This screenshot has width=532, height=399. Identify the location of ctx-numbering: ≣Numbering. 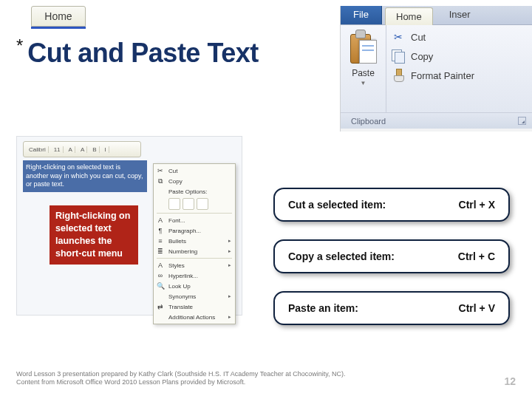
(194, 251).